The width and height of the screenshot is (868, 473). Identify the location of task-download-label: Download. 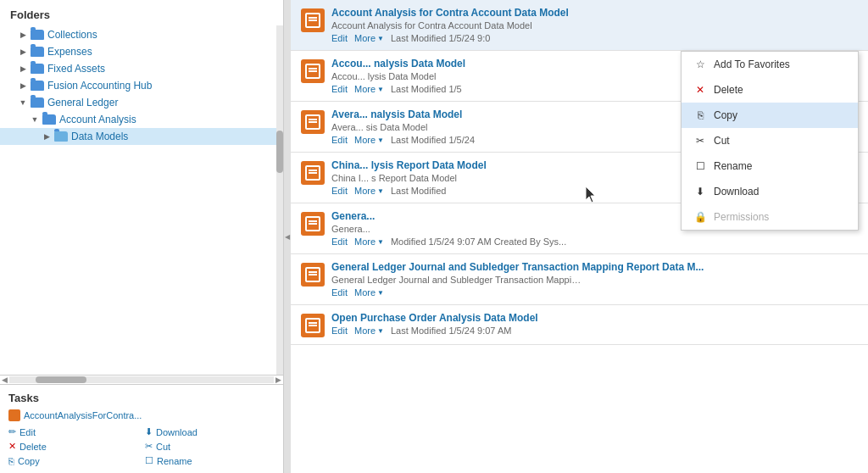
(176, 432).